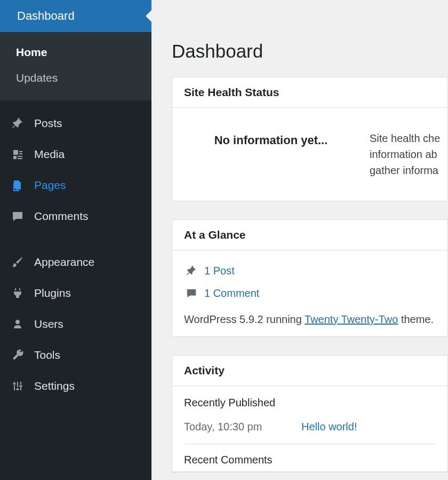  I want to click on glance-comments: 1 Comment, so click(310, 293).